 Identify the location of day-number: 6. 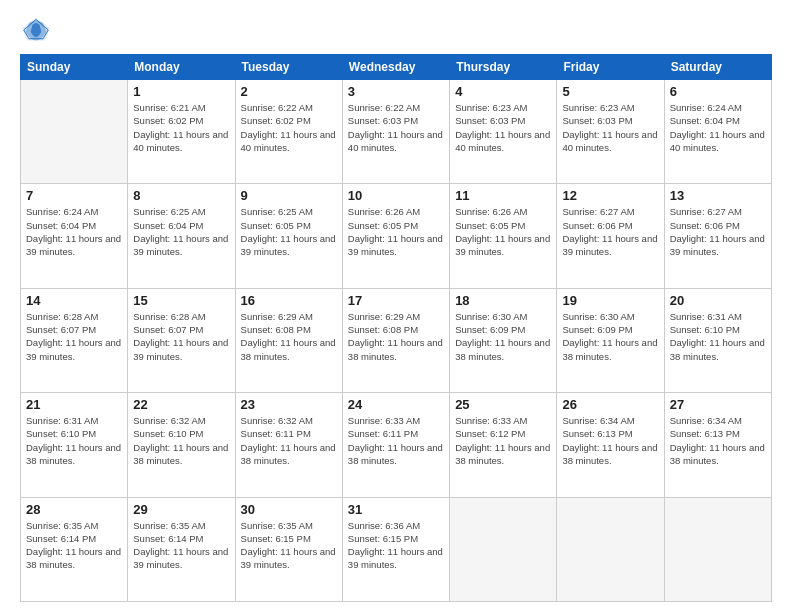
(718, 92).